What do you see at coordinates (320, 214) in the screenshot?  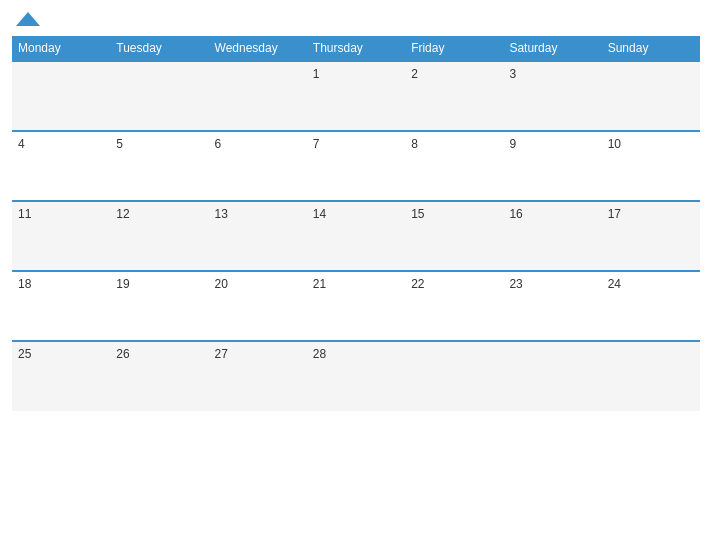 I see `day-number: 14` at bounding box center [320, 214].